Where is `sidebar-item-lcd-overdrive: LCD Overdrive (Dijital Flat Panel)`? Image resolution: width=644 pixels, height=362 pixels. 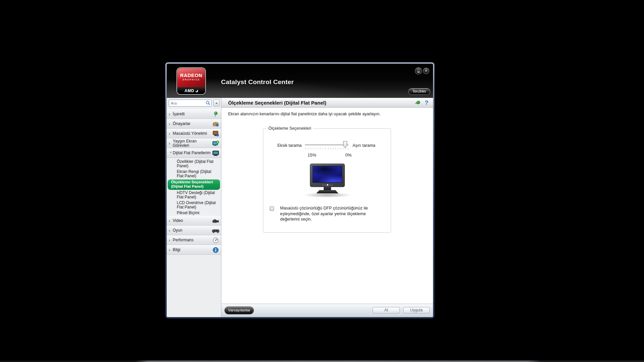 sidebar-item-lcd-overdrive: LCD Overdrive (Dijital Flat Panel) is located at coordinates (194, 205).